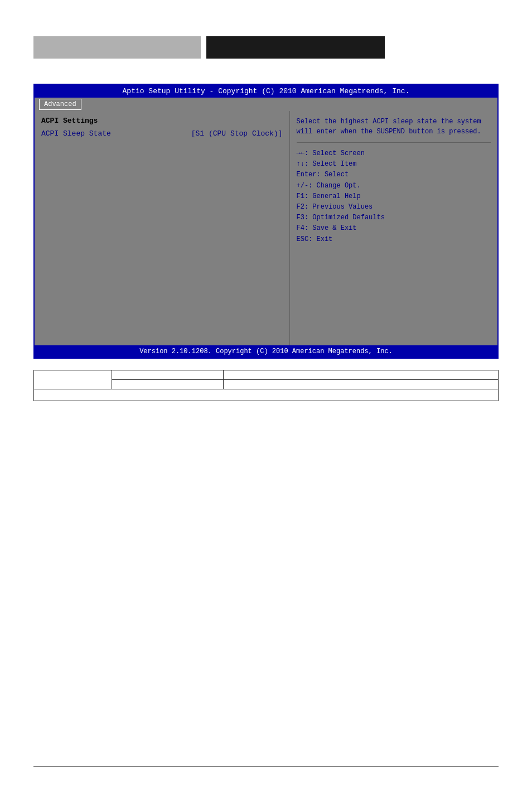 This screenshot has height=800, width=532. I want to click on page-footer-line, so click(266, 767).